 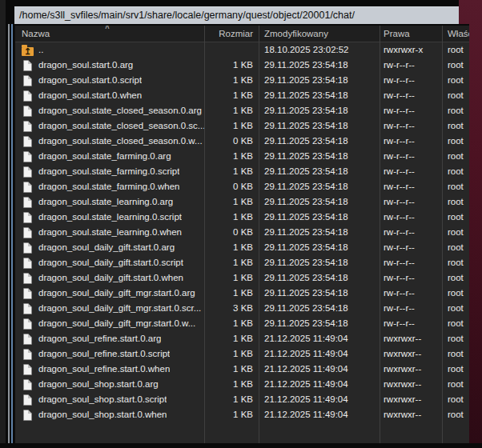 I want to click on file-name-cell: dragon_soul.state_farming.0.when, so click(x=110, y=187).